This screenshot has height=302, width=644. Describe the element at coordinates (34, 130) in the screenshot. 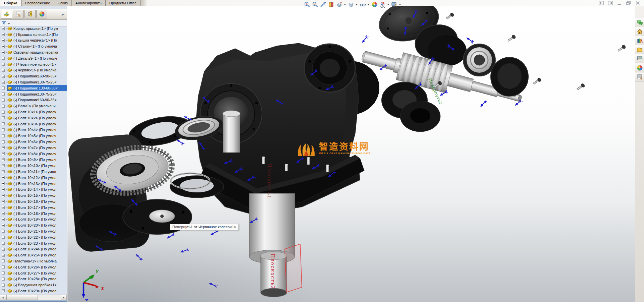

I see `tree-item-18: (-) Болт 10<4> (По умолч` at that location.